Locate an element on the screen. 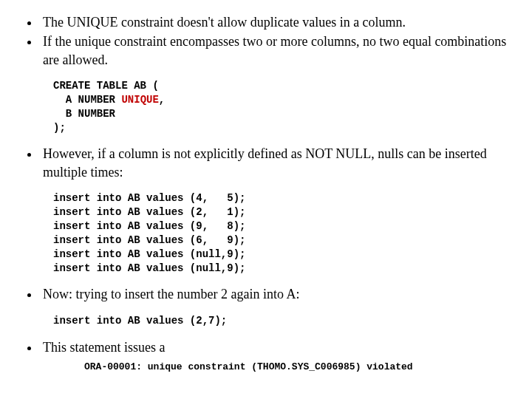 Image resolution: width=532 pixels, height=399 pixels. error-text: ORA-00001: unique constraint (THOMO.SYS_… is located at coordinates (248, 366).